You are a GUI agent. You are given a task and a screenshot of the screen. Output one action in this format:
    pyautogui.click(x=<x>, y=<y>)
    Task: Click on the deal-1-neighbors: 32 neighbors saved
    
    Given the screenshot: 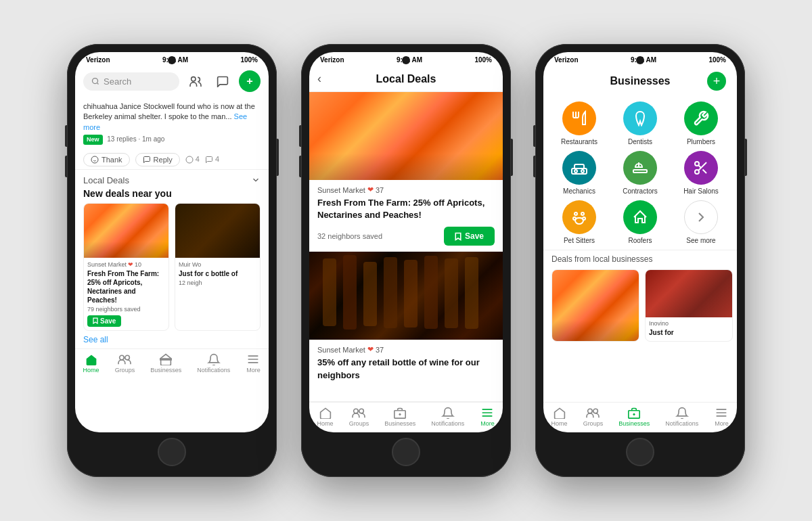 What is the action you would take?
    pyautogui.click(x=350, y=236)
    